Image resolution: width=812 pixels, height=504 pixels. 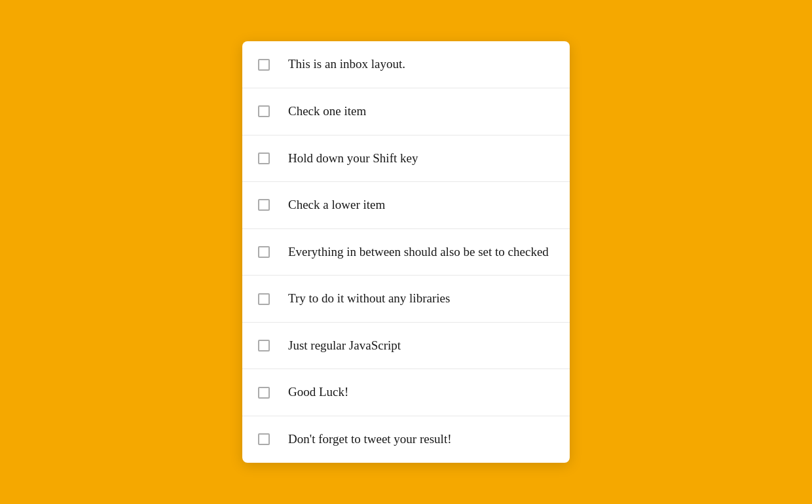 What do you see at coordinates (327, 111) in the screenshot?
I see `item-label: Check one item` at bounding box center [327, 111].